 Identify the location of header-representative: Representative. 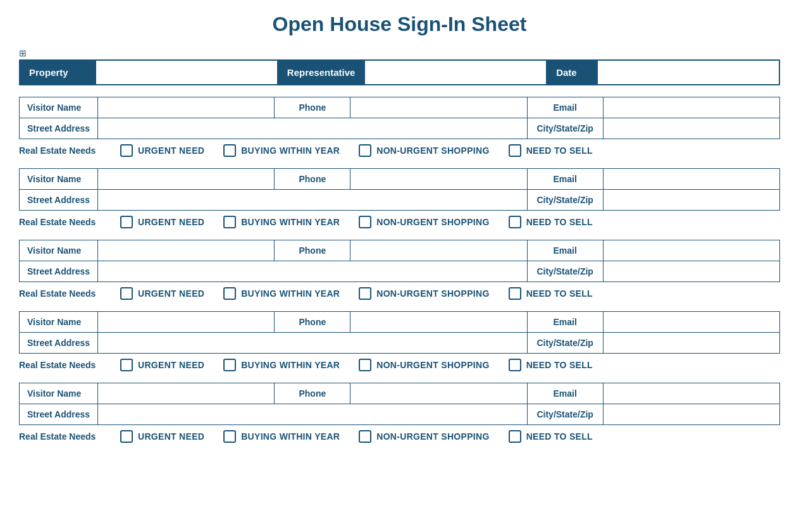
(322, 72).